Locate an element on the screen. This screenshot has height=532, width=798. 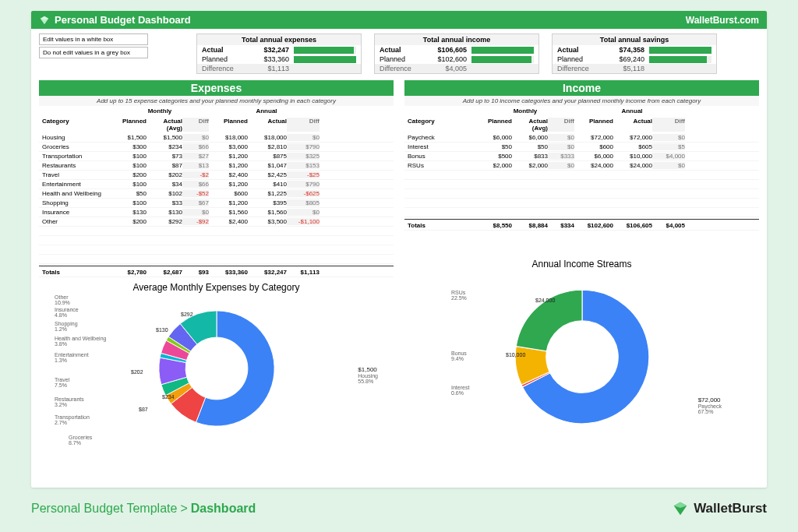
totals-row: Totals$8,550$8,884$334$102,600$106,605$4… is located at coordinates (581, 224).